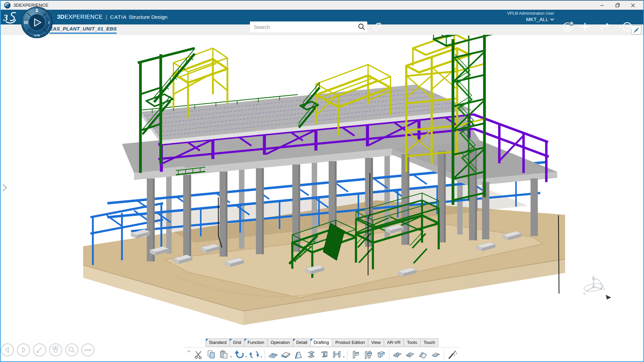  I want to click on close-button, so click(633, 5).